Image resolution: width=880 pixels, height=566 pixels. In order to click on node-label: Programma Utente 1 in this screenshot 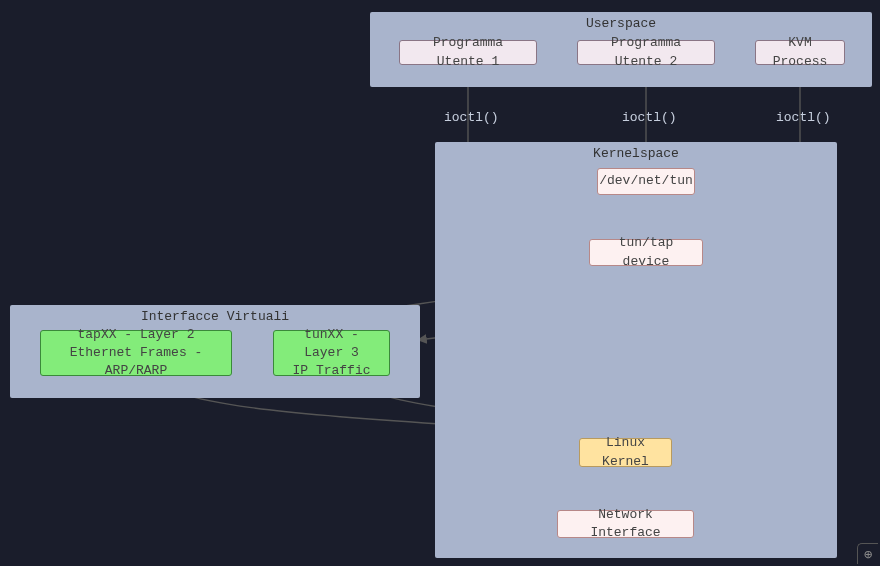, I will do `click(468, 52)`.